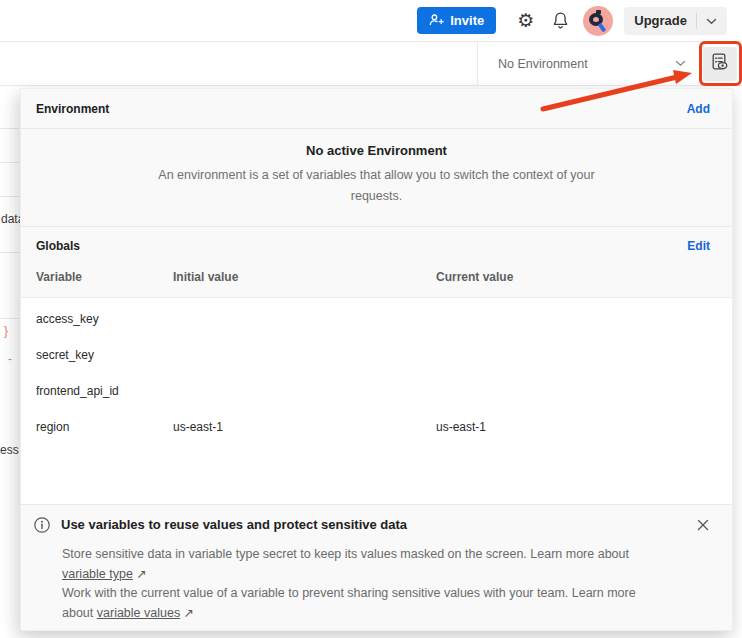  I want to click on banner-text-line: about, so click(78, 613).